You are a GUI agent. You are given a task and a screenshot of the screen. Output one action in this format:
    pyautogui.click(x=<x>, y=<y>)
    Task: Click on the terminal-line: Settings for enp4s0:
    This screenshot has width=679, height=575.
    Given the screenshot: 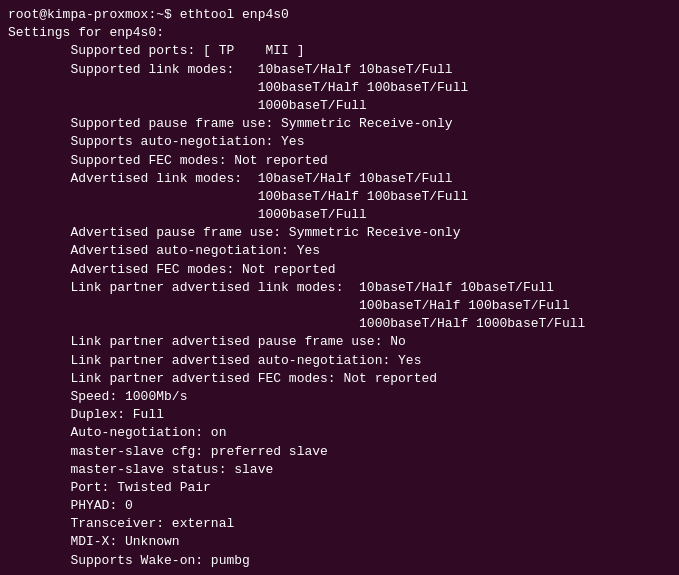 What is the action you would take?
    pyautogui.click(x=340, y=33)
    